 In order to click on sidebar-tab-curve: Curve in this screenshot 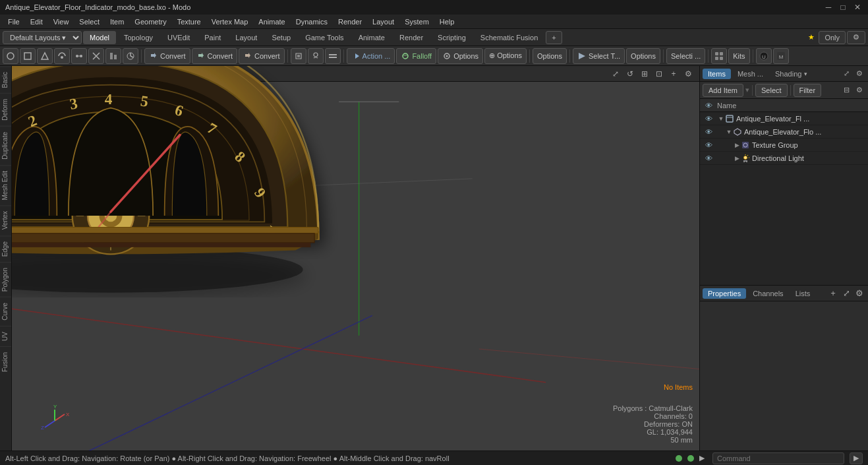, I will do `click(5, 311)`.